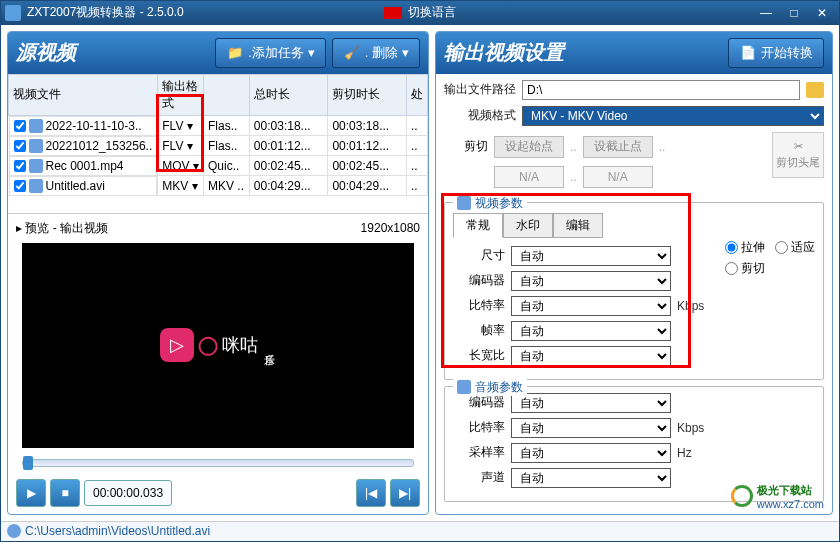 The height and width of the screenshot is (542, 840). Describe the element at coordinates (371, 493) in the screenshot. I see `prev-button: |◀` at that location.